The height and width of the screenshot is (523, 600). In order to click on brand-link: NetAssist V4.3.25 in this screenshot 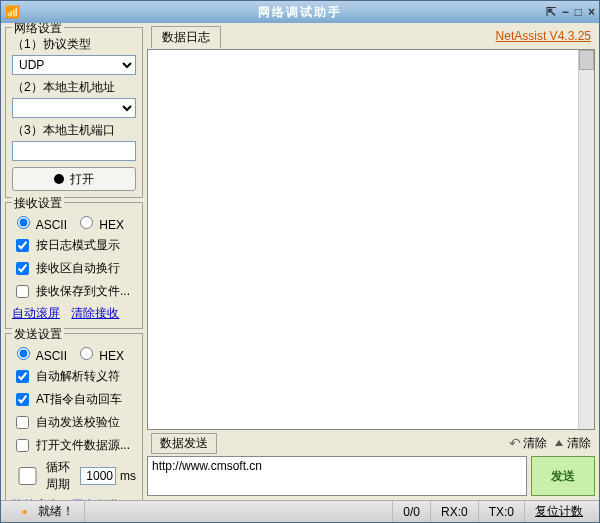, I will do `click(544, 36)`.